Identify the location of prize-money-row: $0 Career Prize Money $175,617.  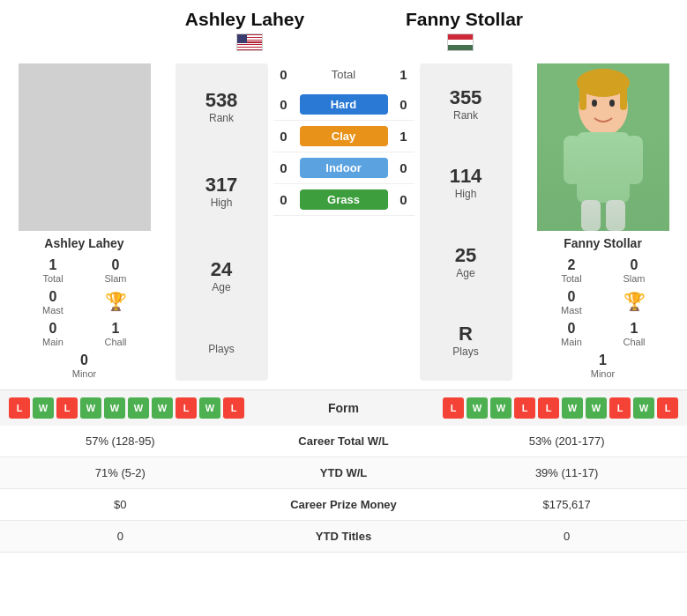
(344, 505).